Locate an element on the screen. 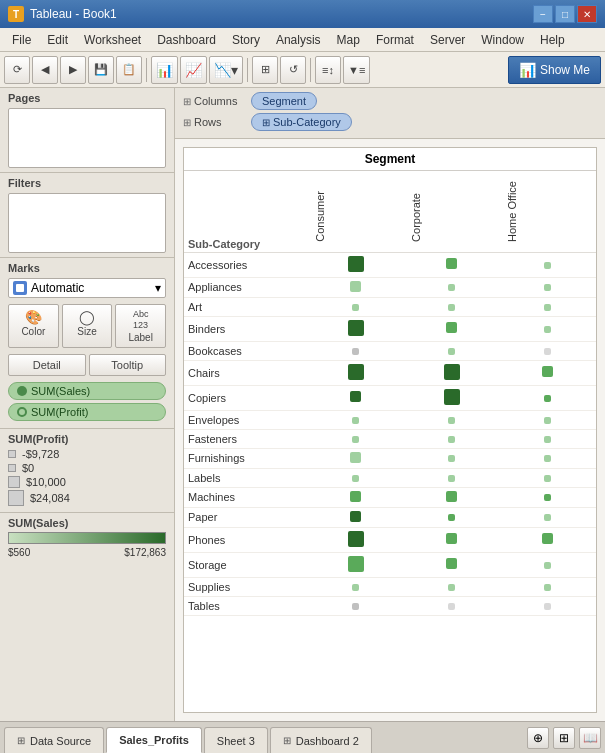 The image size is (605, 753). toolbar-new-sheet-button: 📊 is located at coordinates (164, 70).